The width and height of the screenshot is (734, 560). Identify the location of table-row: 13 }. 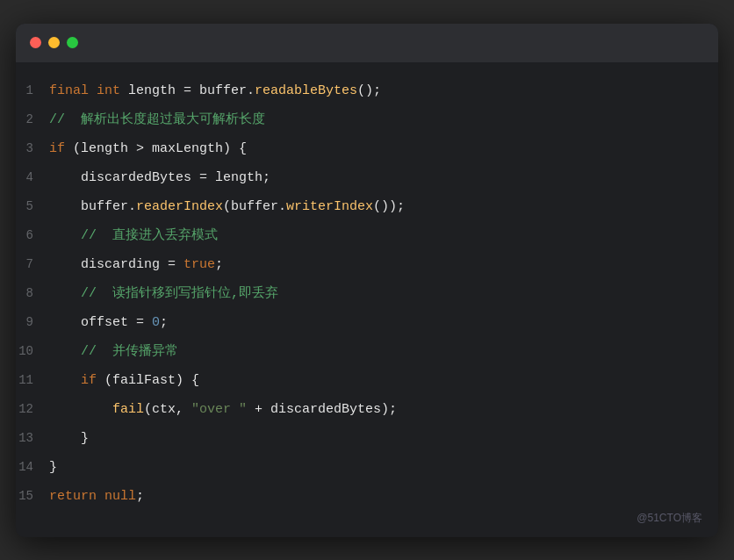
(367, 439).